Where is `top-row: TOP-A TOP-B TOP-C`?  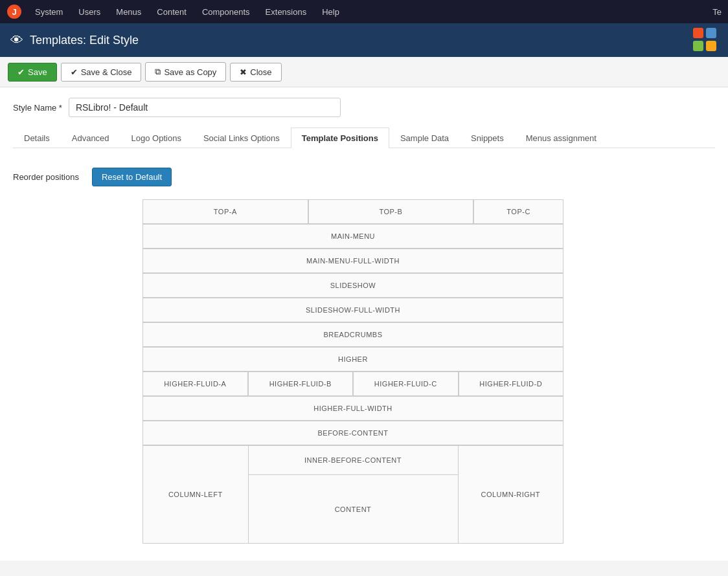 top-row: TOP-A TOP-B TOP-C is located at coordinates (353, 212).